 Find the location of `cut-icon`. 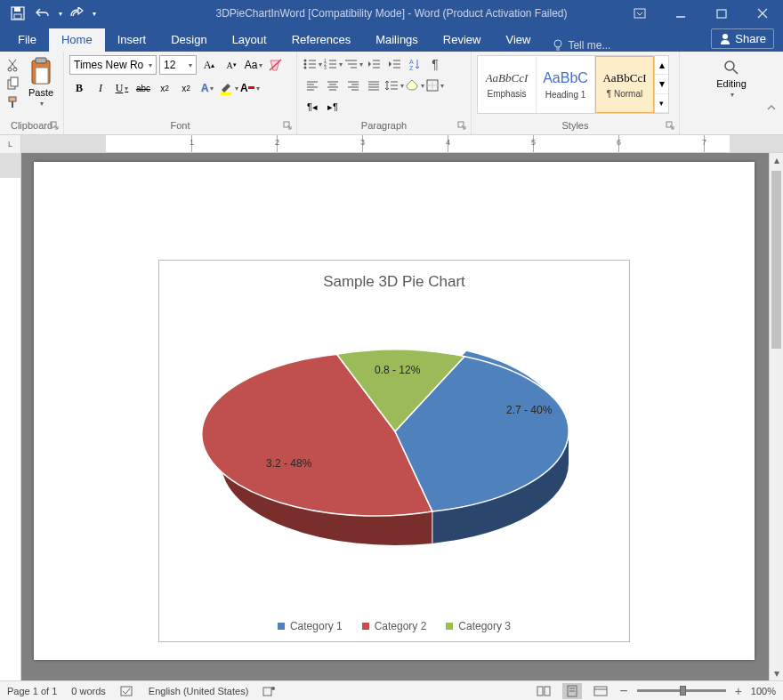

cut-icon is located at coordinates (13, 65).